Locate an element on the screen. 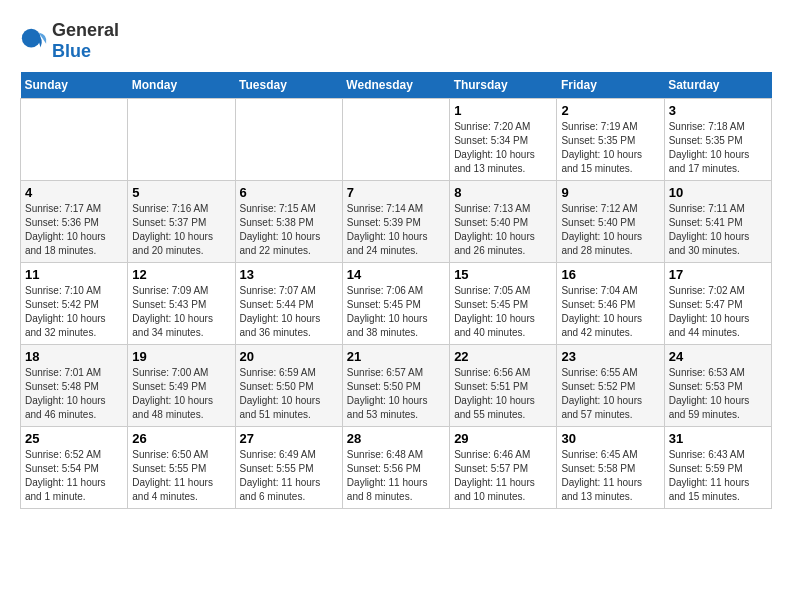 The height and width of the screenshot is (612, 792). calendar-cell: 18Sunrise: 7:01 AM Sunset: 5:48 PM Dayli… is located at coordinates (74, 386).